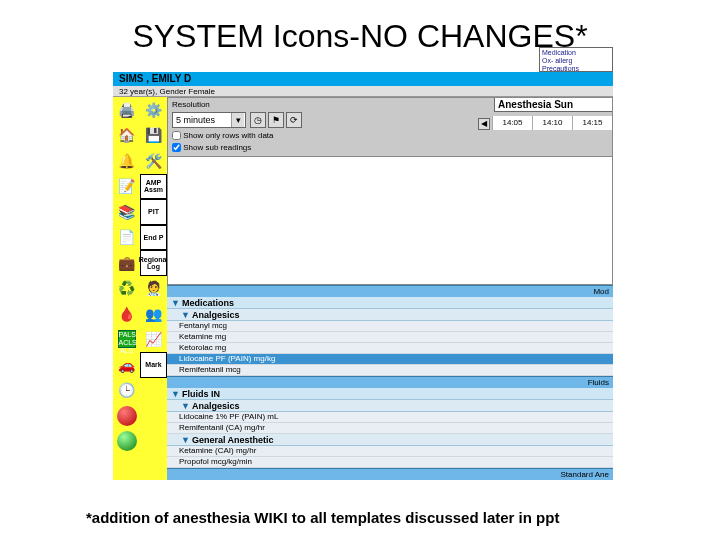 The height and width of the screenshot is (540, 720). What do you see at coordinates (126, 187) in the screenshot?
I see `note-icon: 📝` at bounding box center [126, 187].